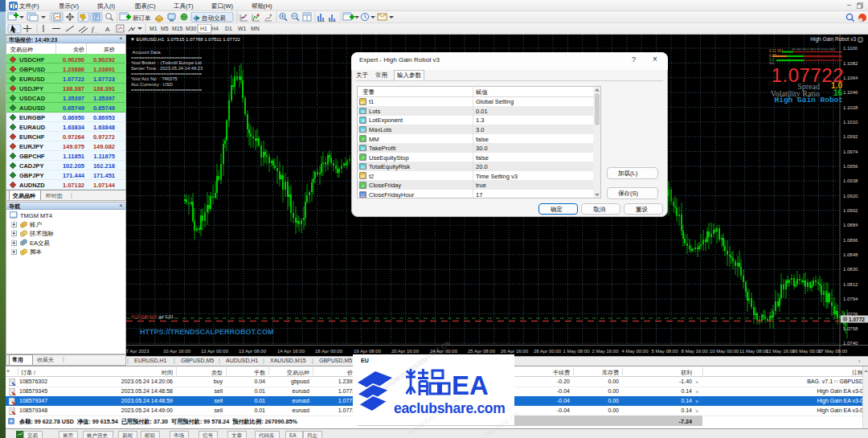  What do you see at coordinates (850, 92) in the screenshot?
I see `svg-text: 1.1046` at bounding box center [850, 92].